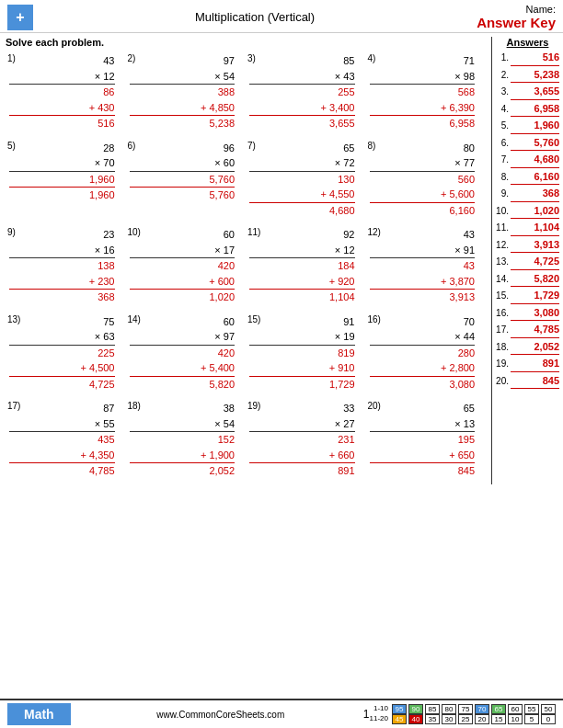 This screenshot has height=728, width=563. What do you see at coordinates (134, 320) in the screenshot?
I see `problem-num-14: 14)` at bounding box center [134, 320].